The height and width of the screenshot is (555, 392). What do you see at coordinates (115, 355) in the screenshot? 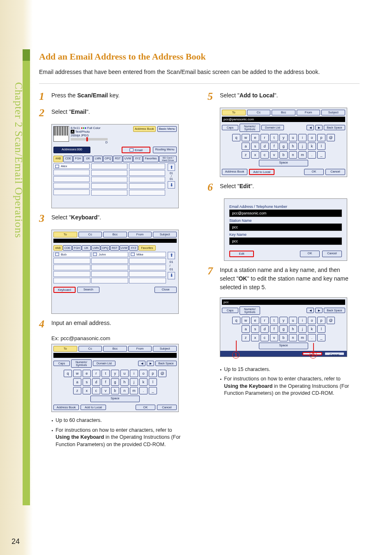
I see `input-display` at bounding box center [115, 355].